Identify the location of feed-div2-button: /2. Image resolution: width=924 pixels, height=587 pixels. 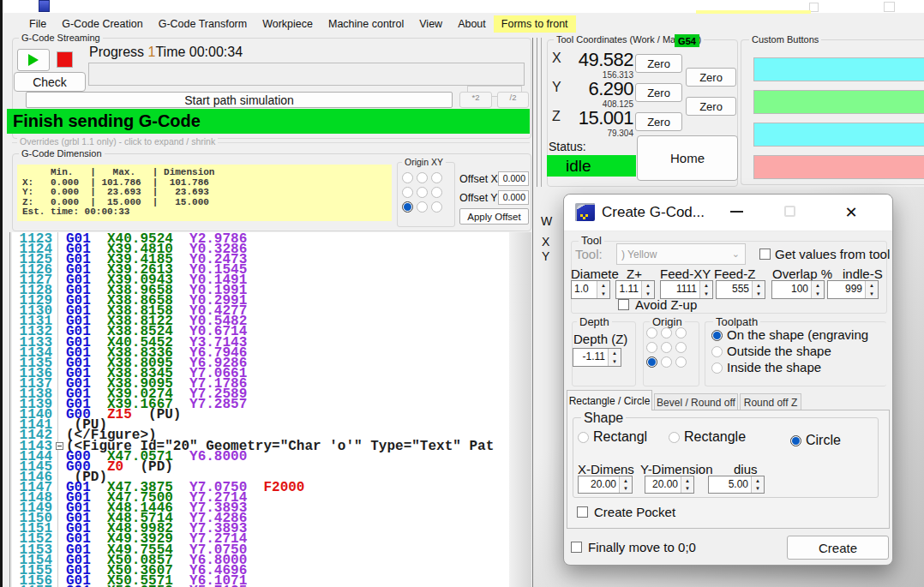
(513, 99).